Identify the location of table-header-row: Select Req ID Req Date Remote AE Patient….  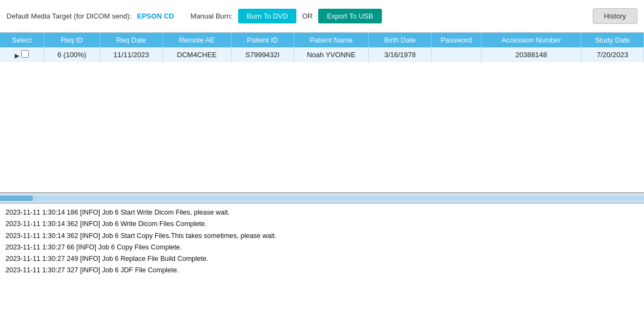
(322, 40).